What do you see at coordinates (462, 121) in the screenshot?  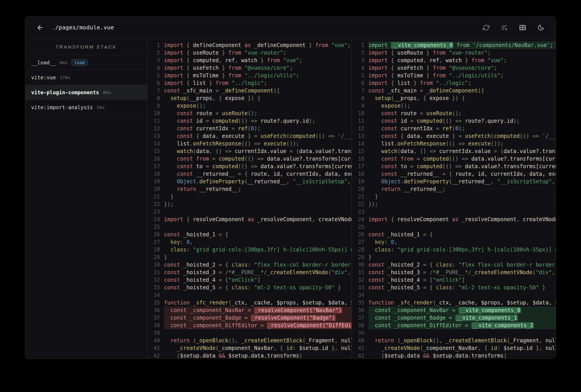 I see `code-text: const id = computed(() => route?.query.i…` at bounding box center [462, 121].